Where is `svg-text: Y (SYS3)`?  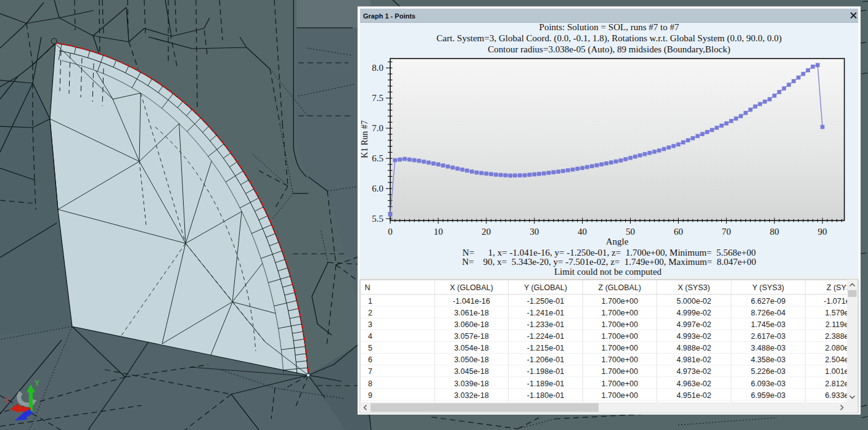
svg-text: Y (SYS3) is located at coordinates (768, 288).